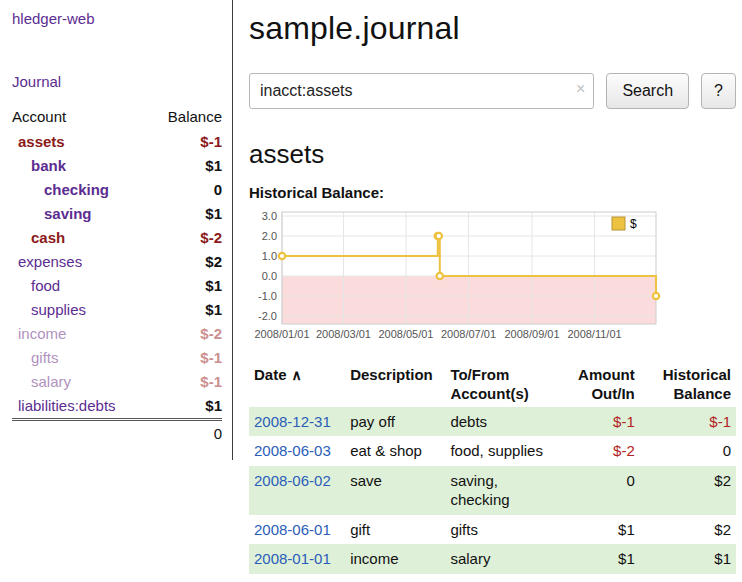 Image resolution: width=742 pixels, height=582 pixels. What do you see at coordinates (117, 382) in the screenshot?
I see `account-row: salary$-1` at bounding box center [117, 382].